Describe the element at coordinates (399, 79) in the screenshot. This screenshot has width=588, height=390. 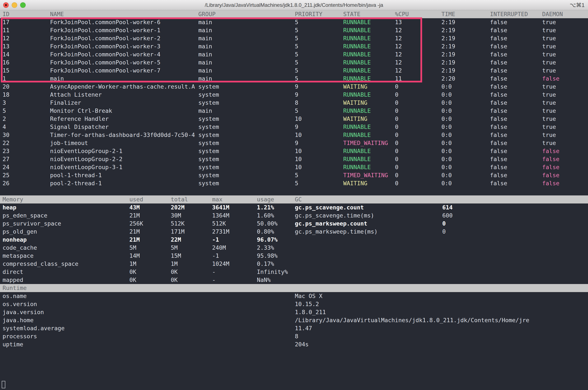
I see `thread-cpu: 11` at that location.